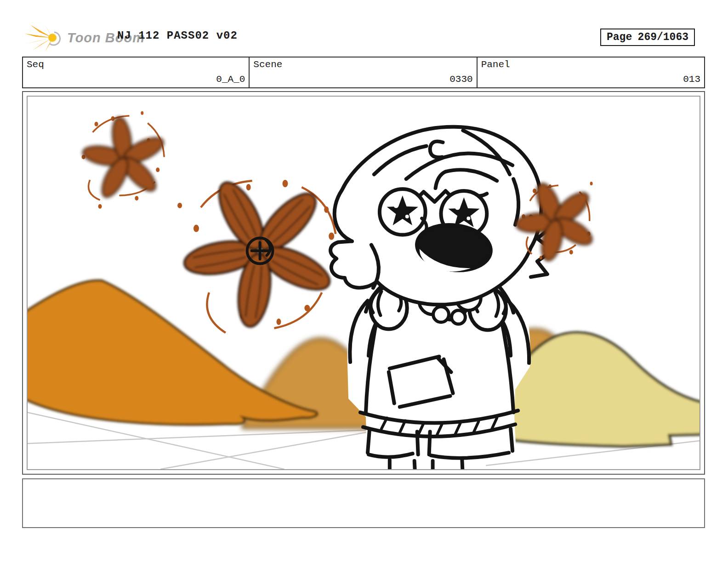 This screenshot has height=563, width=728. What do you see at coordinates (260, 251) in the screenshot?
I see `flower-center-scribble` at bounding box center [260, 251].